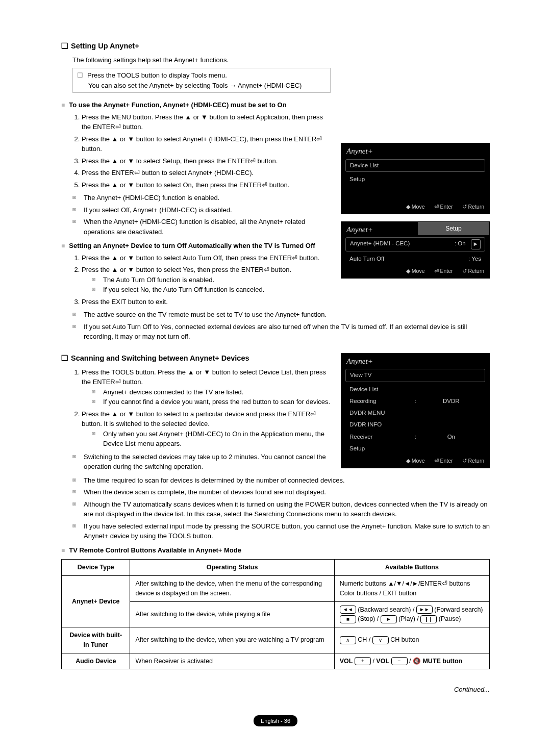  Describe the element at coordinates (276, 589) in the screenshot. I see `table-row: Anynet+ Device After switching to the de…` at that location.